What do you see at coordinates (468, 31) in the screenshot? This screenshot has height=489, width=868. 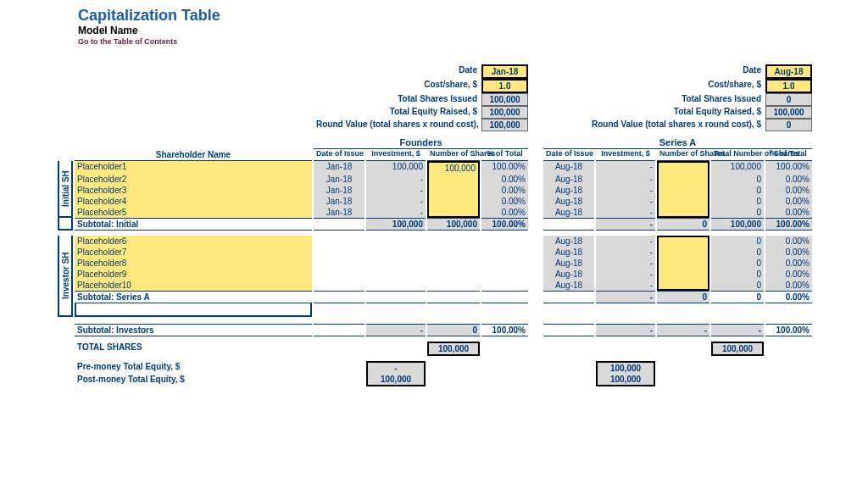 I see `model-name: Model Name` at bounding box center [468, 31].